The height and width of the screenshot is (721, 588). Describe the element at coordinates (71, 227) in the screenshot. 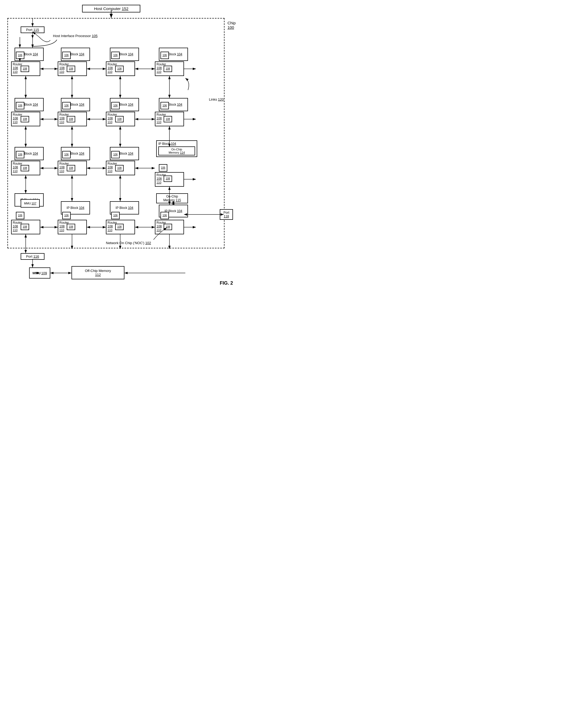

I see `iface-108-r4c2: 108` at that location.